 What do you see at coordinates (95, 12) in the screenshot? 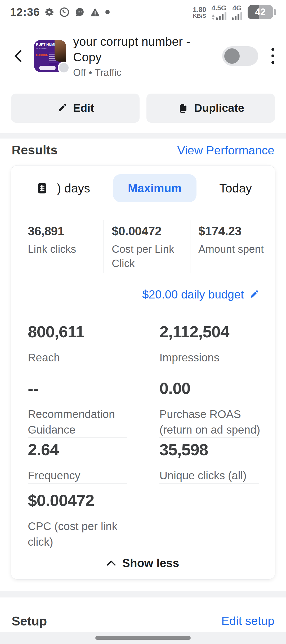
I see `warning-triangle-icon` at bounding box center [95, 12].